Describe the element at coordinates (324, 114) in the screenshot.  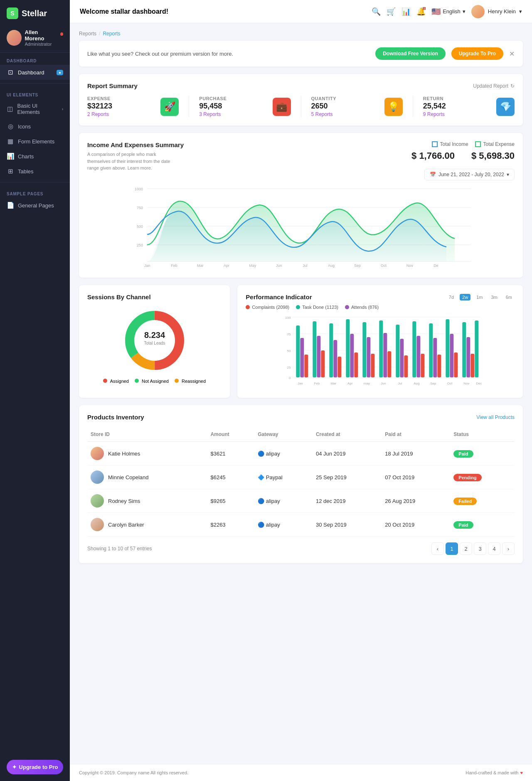
I see `stat-link: 5 Reports` at that location.